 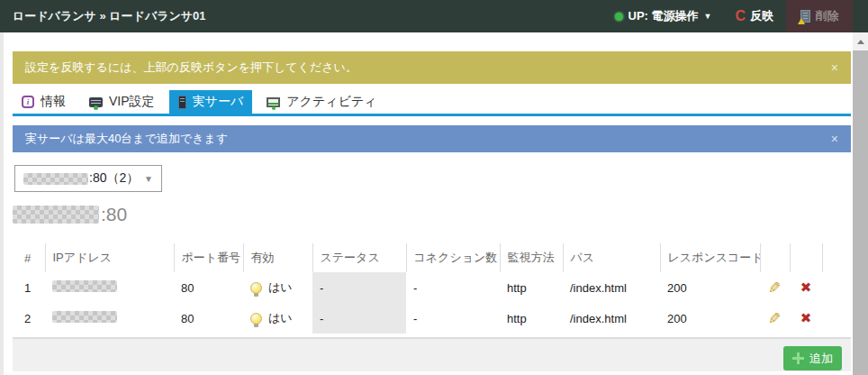 I want to click on active-tab-underline, so click(x=432, y=115).